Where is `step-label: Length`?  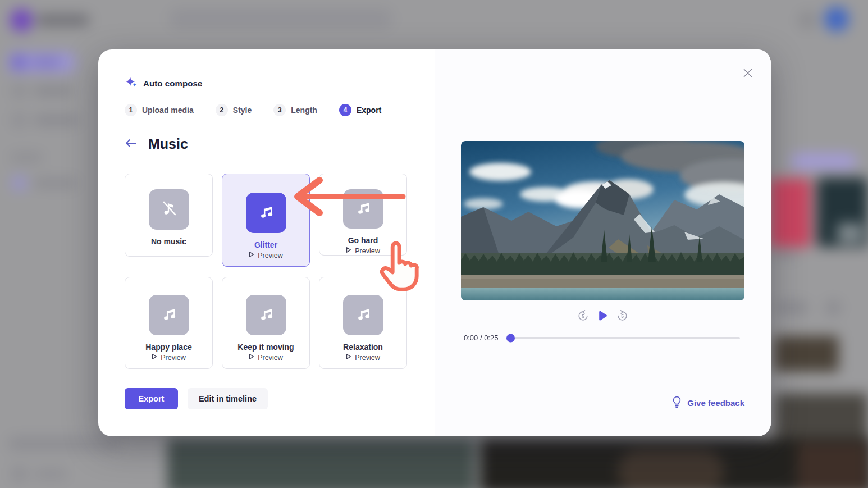 step-label: Length is located at coordinates (304, 110).